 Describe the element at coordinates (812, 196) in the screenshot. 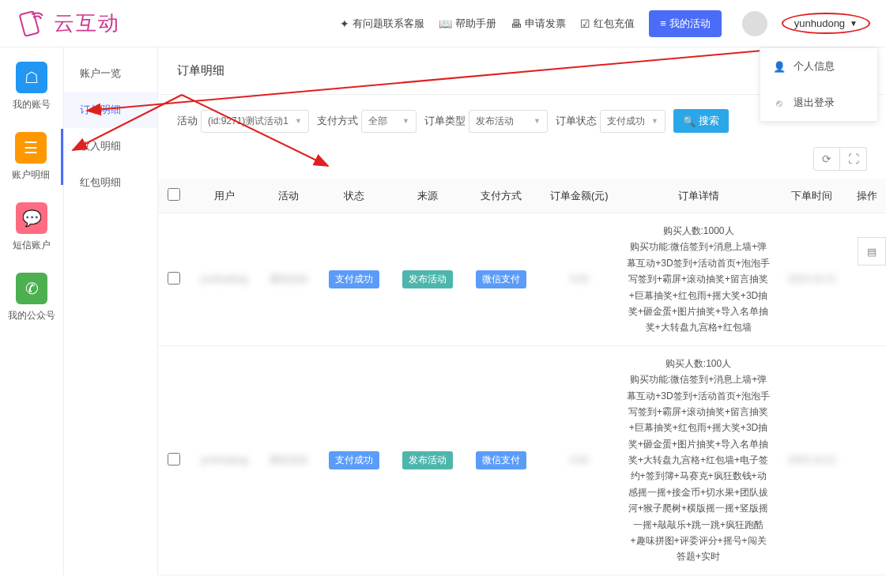

I see `header-time: 下单时间` at that location.